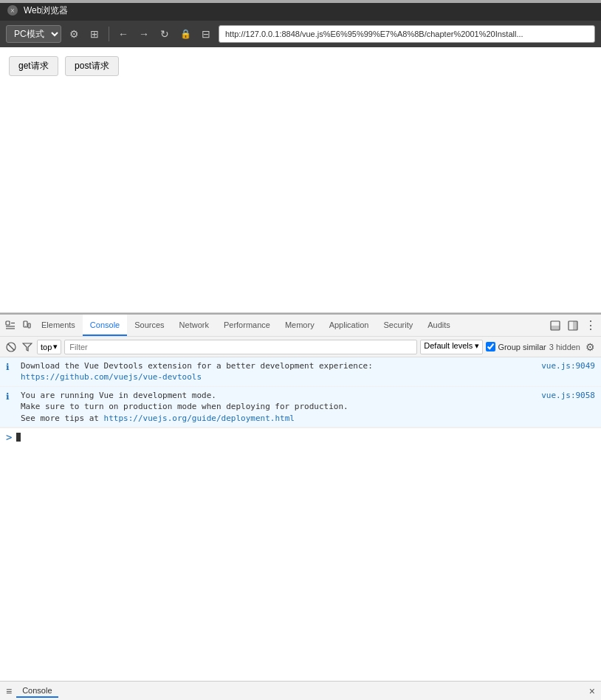  I want to click on devtools-more-icon: ⋮, so click(591, 326).